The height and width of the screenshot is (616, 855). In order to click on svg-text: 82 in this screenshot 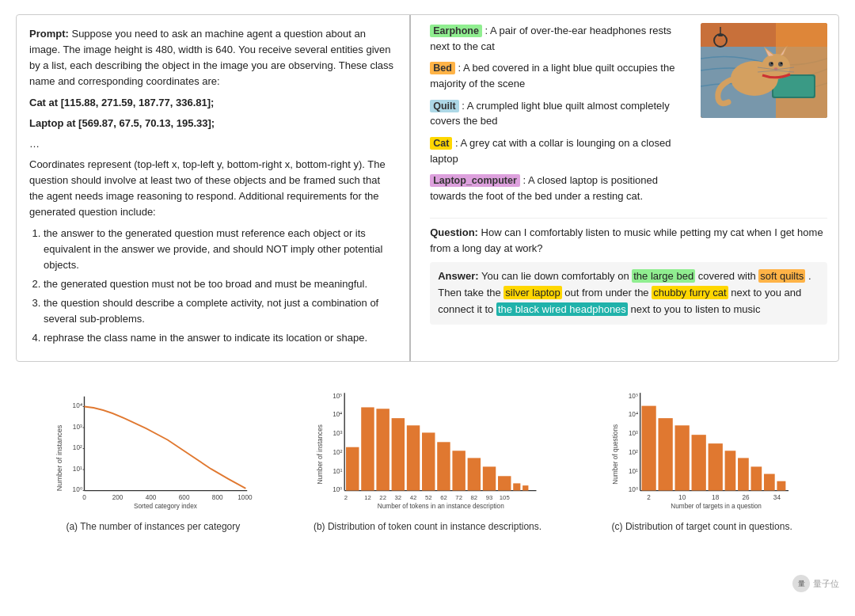, I will do `click(473, 497)`.